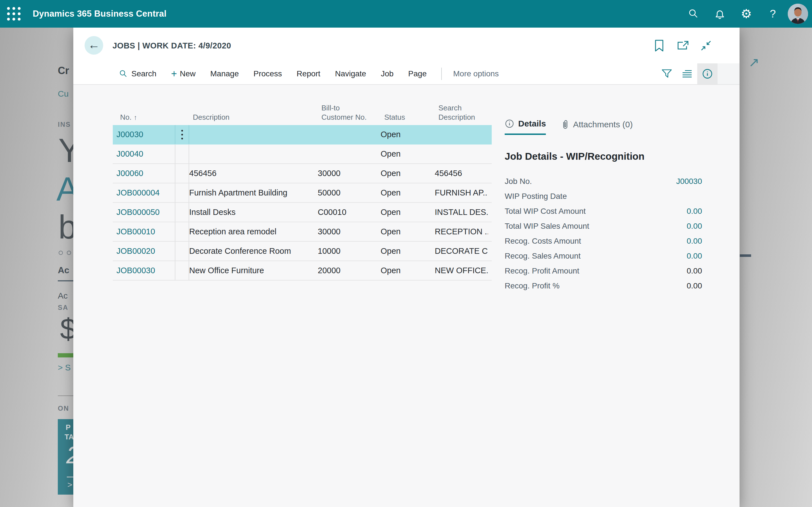  What do you see at coordinates (596, 286) in the screenshot?
I see `field-label: Recog. Profit %` at bounding box center [596, 286].